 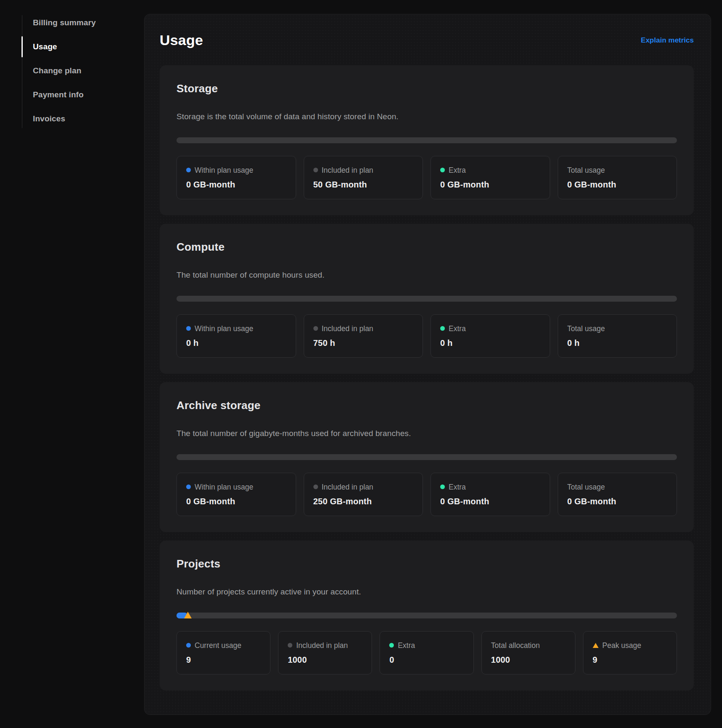 I want to click on section-title: Storage, so click(x=427, y=88).